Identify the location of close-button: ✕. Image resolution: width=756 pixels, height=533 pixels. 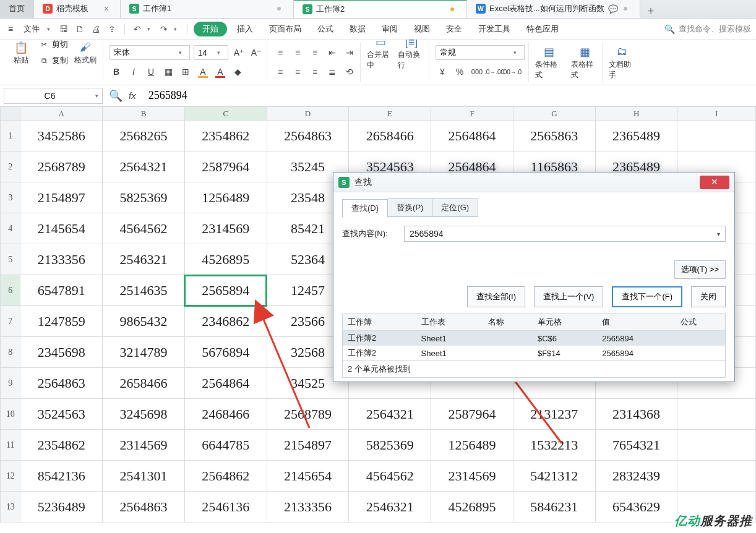
(715, 182).